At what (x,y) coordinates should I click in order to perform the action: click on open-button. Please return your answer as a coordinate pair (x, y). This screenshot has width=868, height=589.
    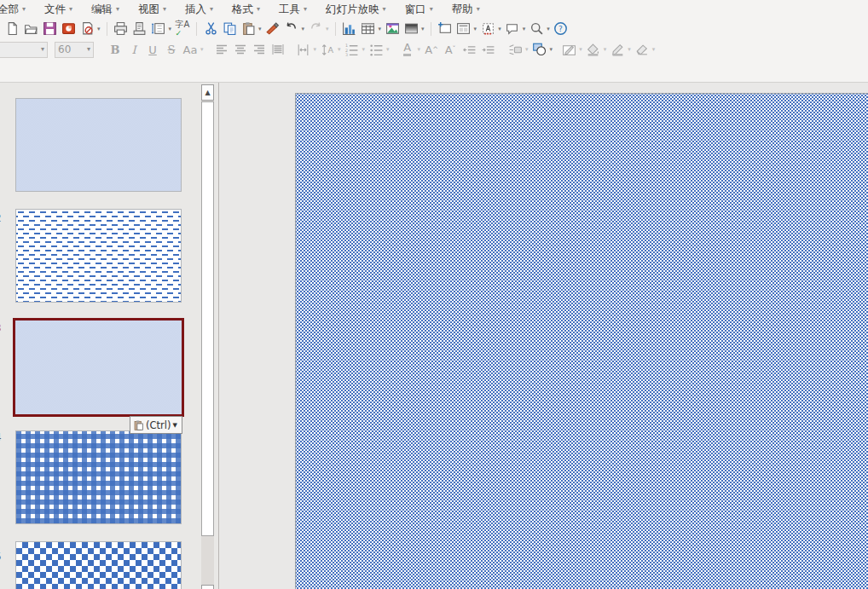
    Looking at the image, I should click on (31, 29).